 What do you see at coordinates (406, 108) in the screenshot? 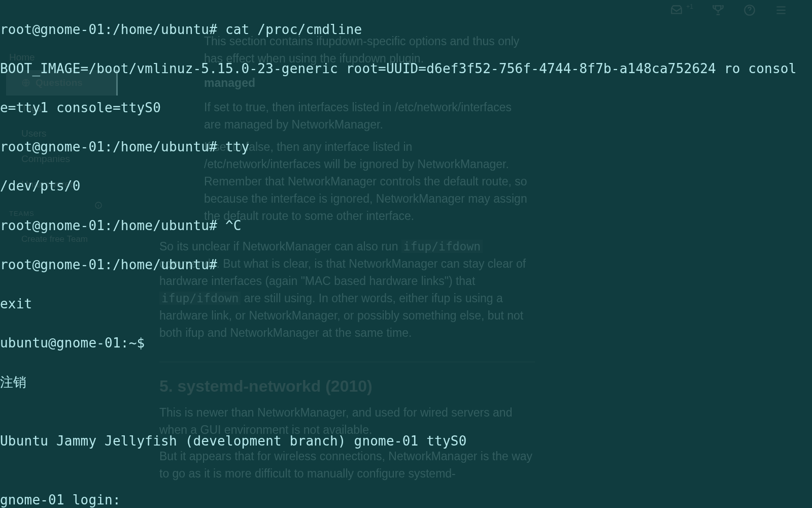
I see `term-line: e=tty1 console=ttyS0` at bounding box center [406, 108].